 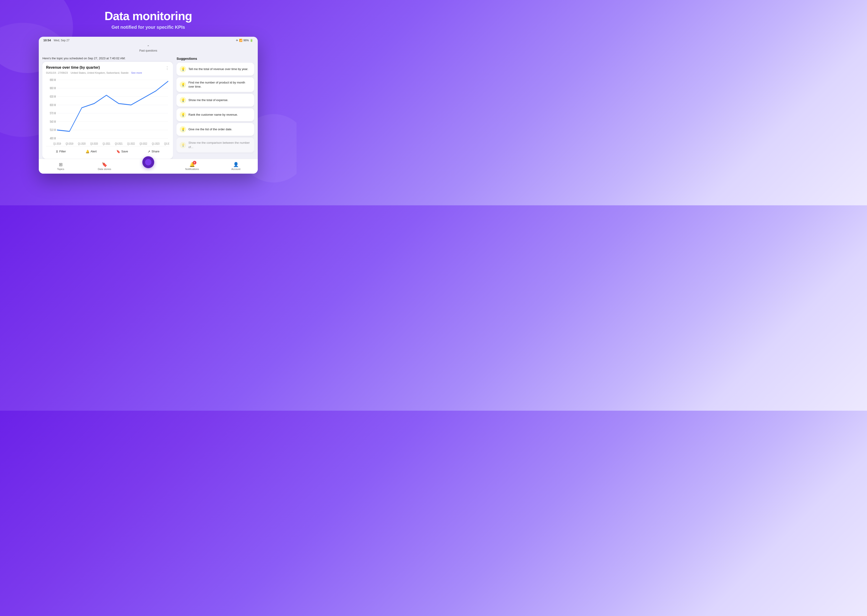 What do you see at coordinates (57, 151) in the screenshot?
I see `filter-icon: ⧖` at bounding box center [57, 151].